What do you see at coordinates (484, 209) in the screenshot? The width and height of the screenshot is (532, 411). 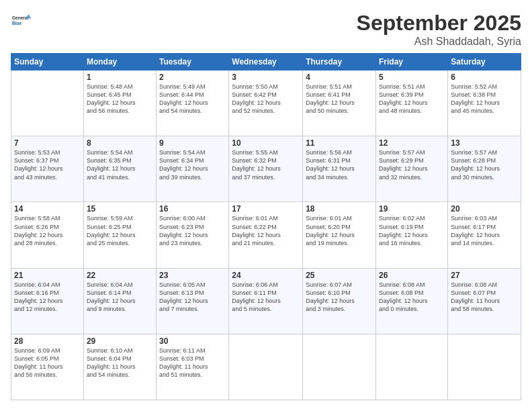 I see `day-number: 20` at bounding box center [484, 209].